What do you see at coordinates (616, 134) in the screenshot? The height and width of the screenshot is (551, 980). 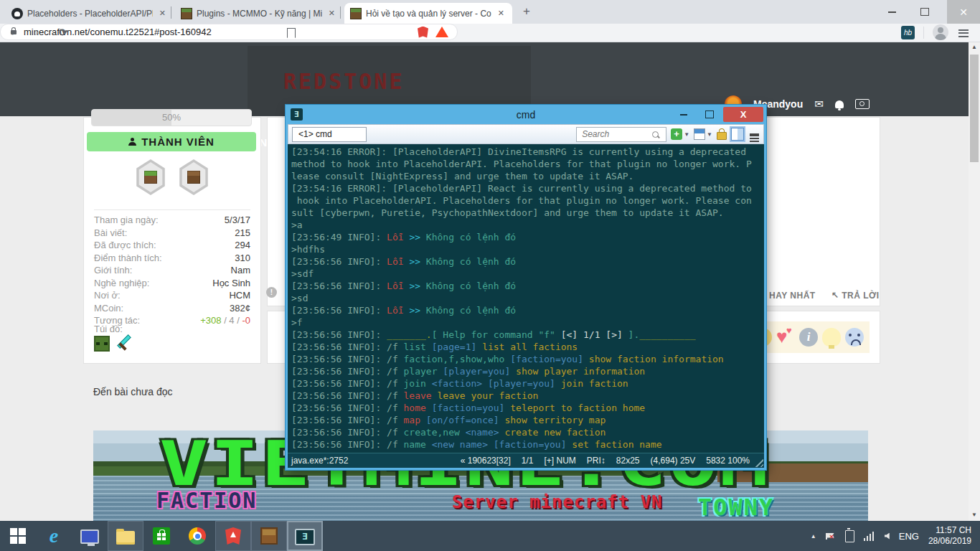 I see `conemu-search-input` at bounding box center [616, 134].